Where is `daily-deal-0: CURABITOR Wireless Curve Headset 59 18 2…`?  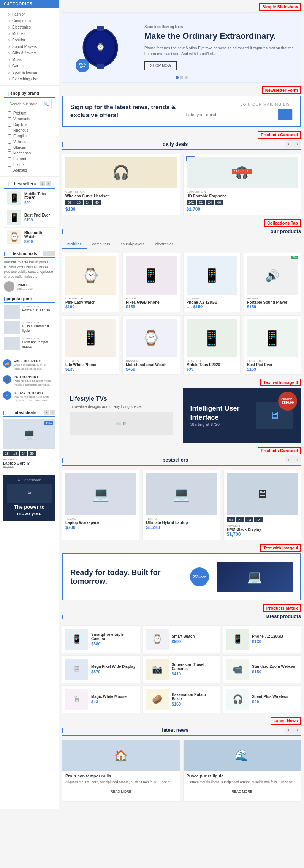 daily-deal-0: CURABITOR Wireless Curve Headset 59 18 2… is located at coordinates (121, 185).